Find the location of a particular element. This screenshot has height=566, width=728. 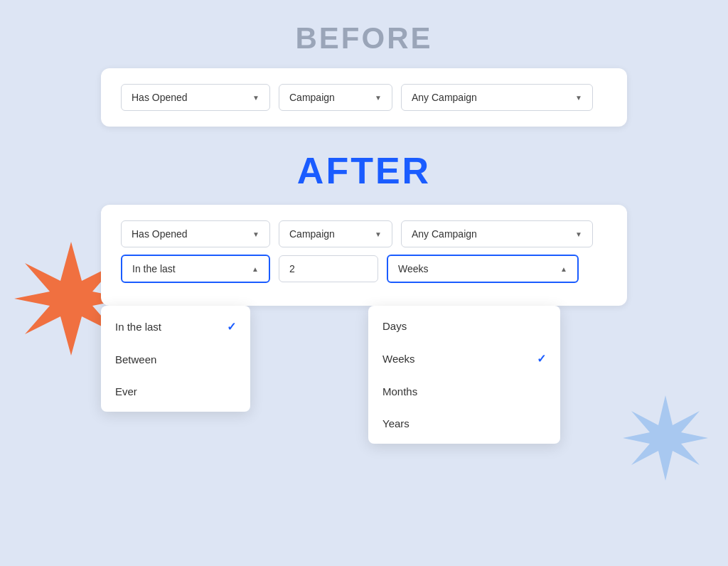

before-filter-row: Has Opened ▼ Campaign ▼ Any Campaign ▼ is located at coordinates (364, 97).